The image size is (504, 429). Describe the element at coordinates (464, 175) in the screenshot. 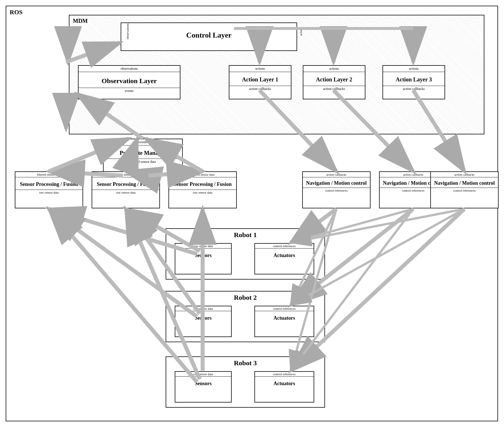

I see `nav-3-top: action callbacks` at that location.